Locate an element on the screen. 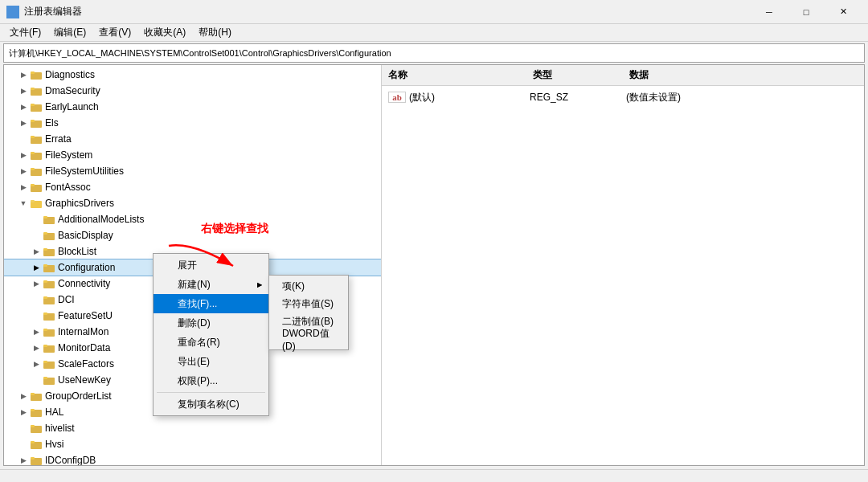 The height and width of the screenshot is (482, 868). tree-label: IDConfigDB is located at coordinates (71, 460).